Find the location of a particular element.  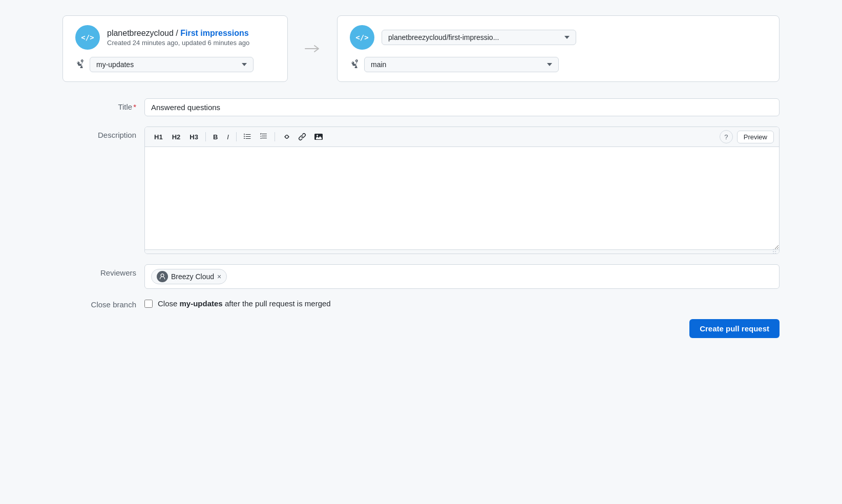

toolbar-image-btn is located at coordinates (319, 137).